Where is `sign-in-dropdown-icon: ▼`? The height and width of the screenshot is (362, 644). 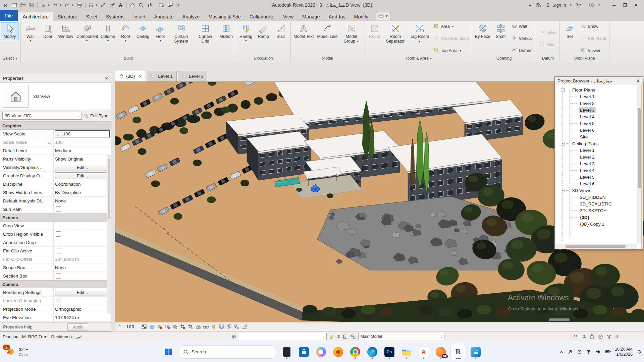
sign-in-dropdown-icon: ▼ is located at coordinates (571, 5).